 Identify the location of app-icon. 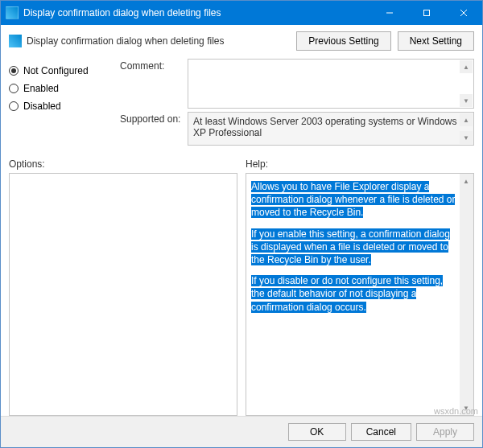
(12, 13).